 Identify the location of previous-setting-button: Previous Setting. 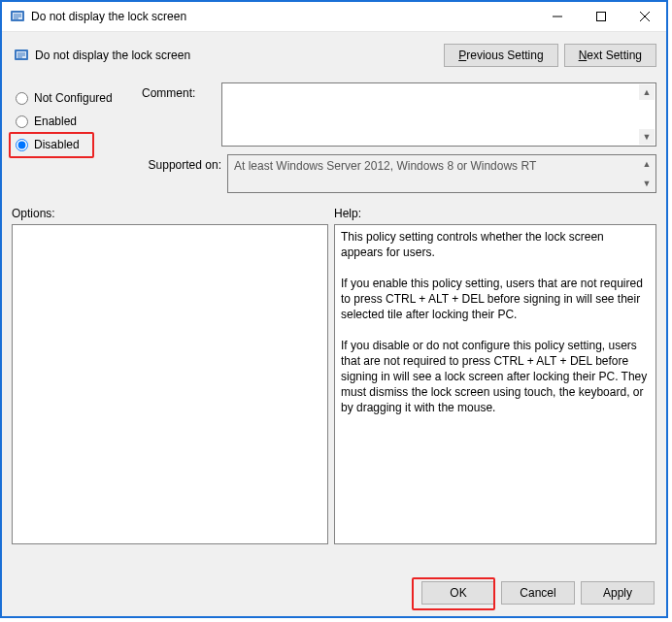
(501, 55).